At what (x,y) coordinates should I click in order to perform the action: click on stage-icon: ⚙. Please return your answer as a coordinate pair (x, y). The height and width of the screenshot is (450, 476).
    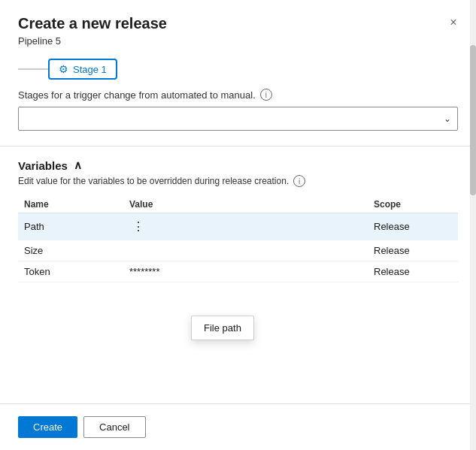
    Looking at the image, I should click on (63, 69).